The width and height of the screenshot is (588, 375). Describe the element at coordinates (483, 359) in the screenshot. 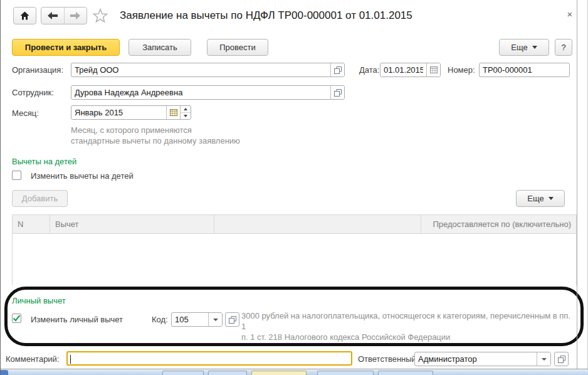

I see `responsible-field` at that location.